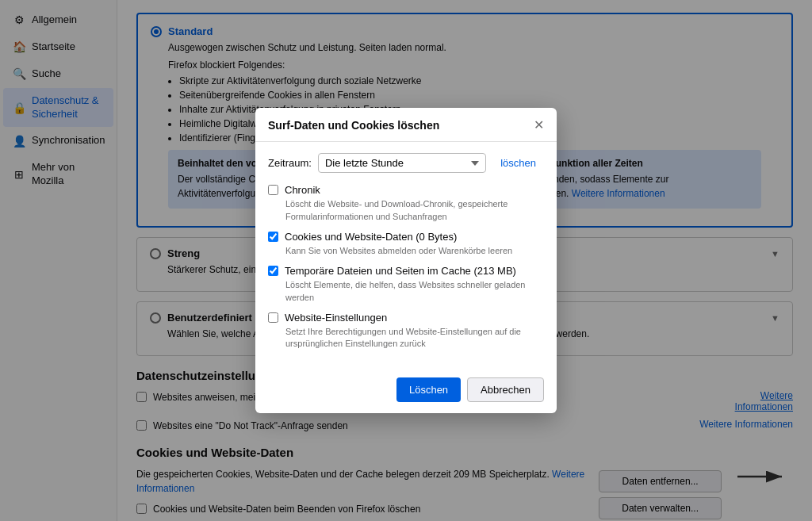  Describe the element at coordinates (290, 163) in the screenshot. I see `zeitraum-label: Zeitraum:` at that location.